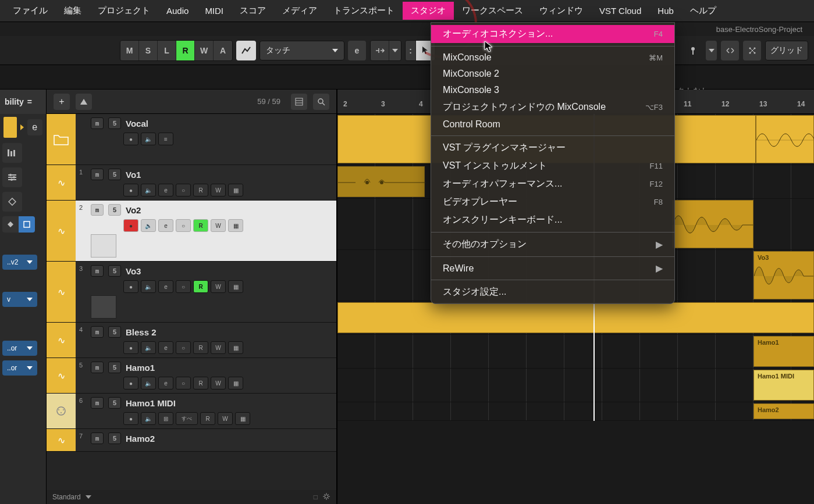 This screenshot has height=504, width=814. What do you see at coordinates (576, 352) in the screenshot?
I see `event-row-hamo1: Hamo1` at bounding box center [576, 352].